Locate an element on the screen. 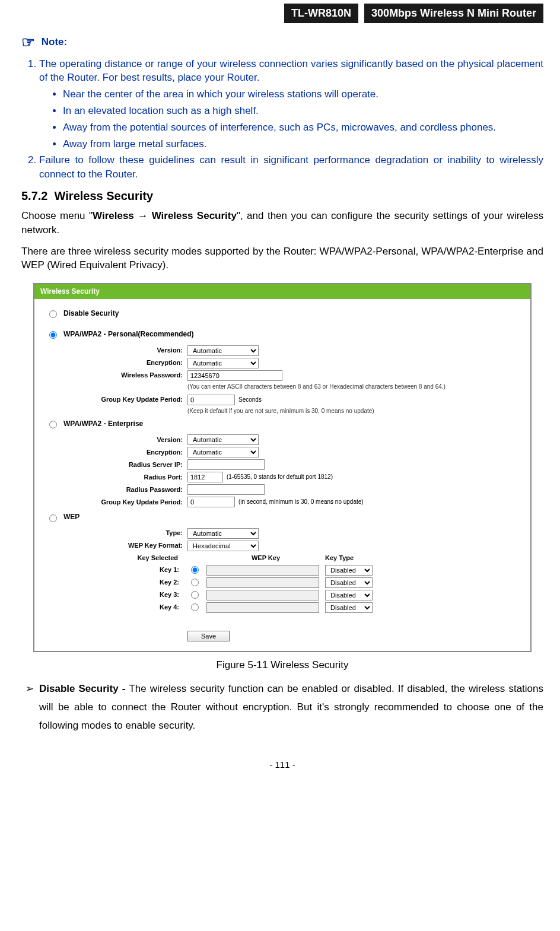 This screenshot has width=560, height=931. ent-gkup-input is located at coordinates (211, 502).